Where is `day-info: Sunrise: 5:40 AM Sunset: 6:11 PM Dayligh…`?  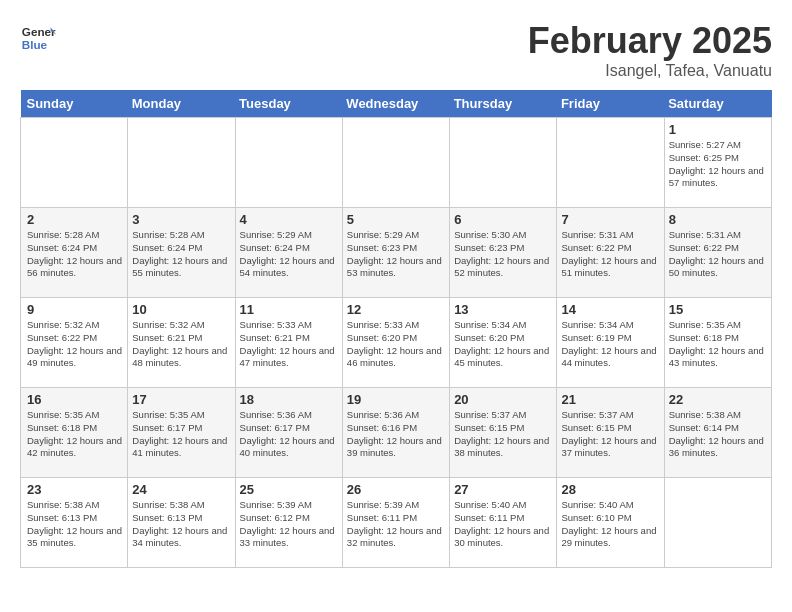
day-info: Sunrise: 5:40 AM Sunset: 6:11 PM Dayligh… is located at coordinates (503, 524).